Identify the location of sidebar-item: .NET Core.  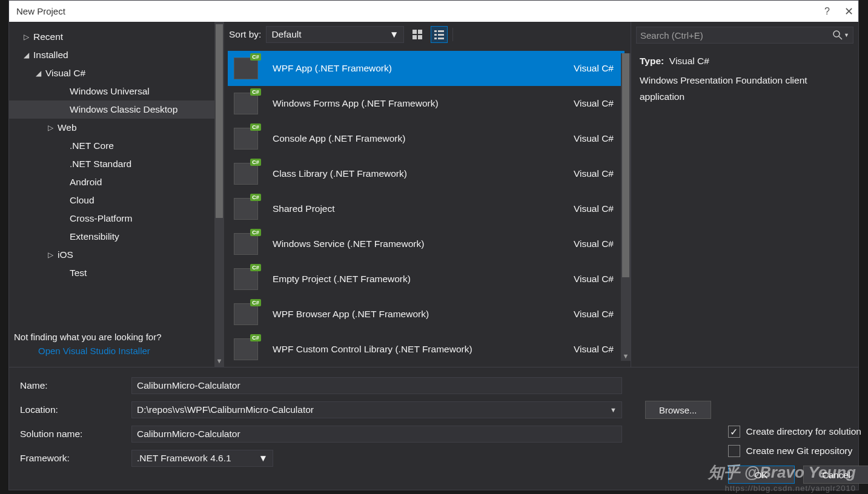
(116, 146).